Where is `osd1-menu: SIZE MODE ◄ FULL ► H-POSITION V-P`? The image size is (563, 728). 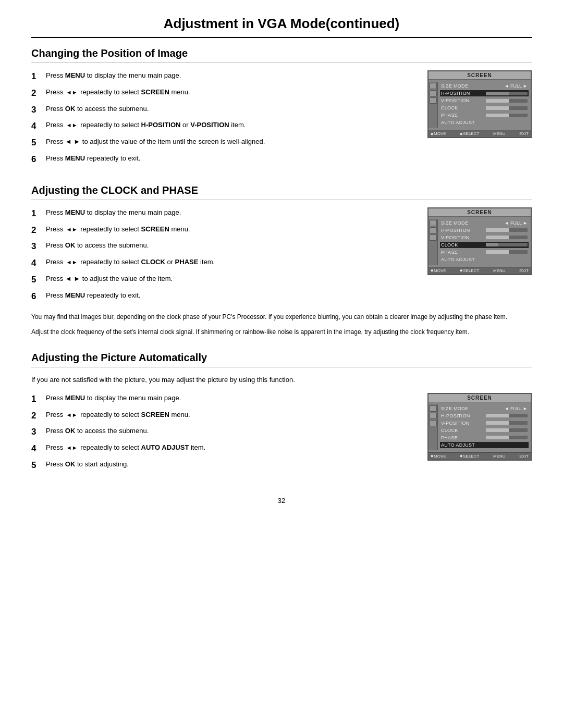 osd1-menu: SIZE MODE ◄ FULL ► H-POSITION V-P is located at coordinates (484, 105).